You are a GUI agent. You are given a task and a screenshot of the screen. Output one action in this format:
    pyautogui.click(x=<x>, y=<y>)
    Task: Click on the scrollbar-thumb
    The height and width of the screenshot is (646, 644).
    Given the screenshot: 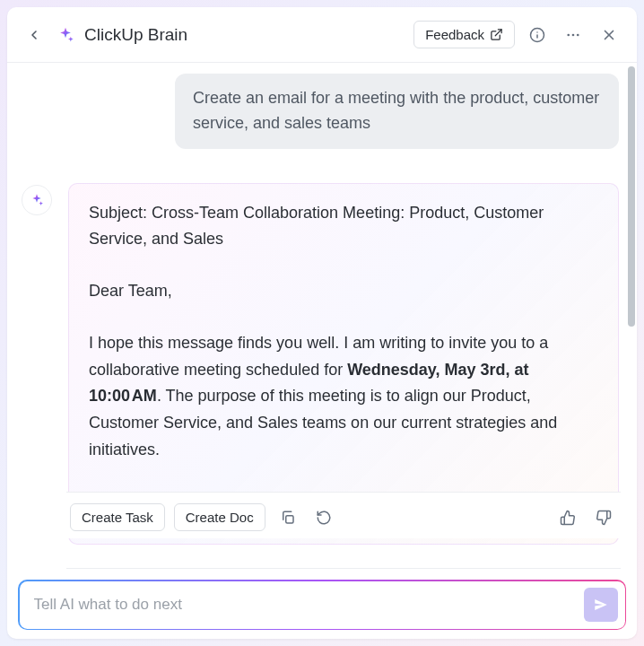 What is the action you would take?
    pyautogui.click(x=631, y=196)
    